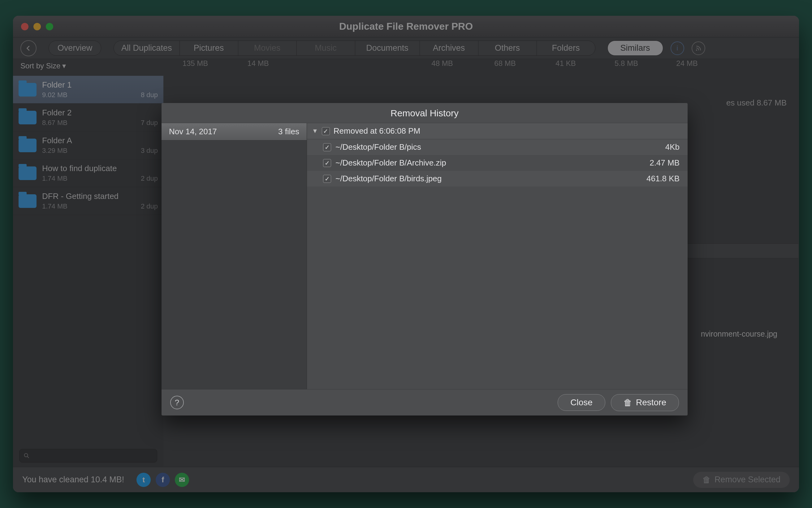  Describe the element at coordinates (497, 147) in the screenshot. I see `history-file-row: ~/Desktop/Folder B/pics 4Kb` at that location.